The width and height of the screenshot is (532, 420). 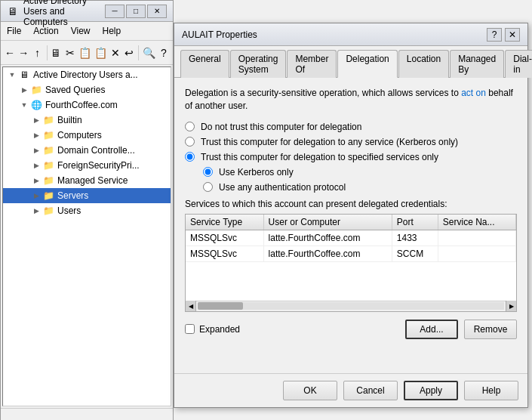 I want to click on services-table-wrapper: Service Type User or Computer Port Servi…, so click(x=351, y=263).